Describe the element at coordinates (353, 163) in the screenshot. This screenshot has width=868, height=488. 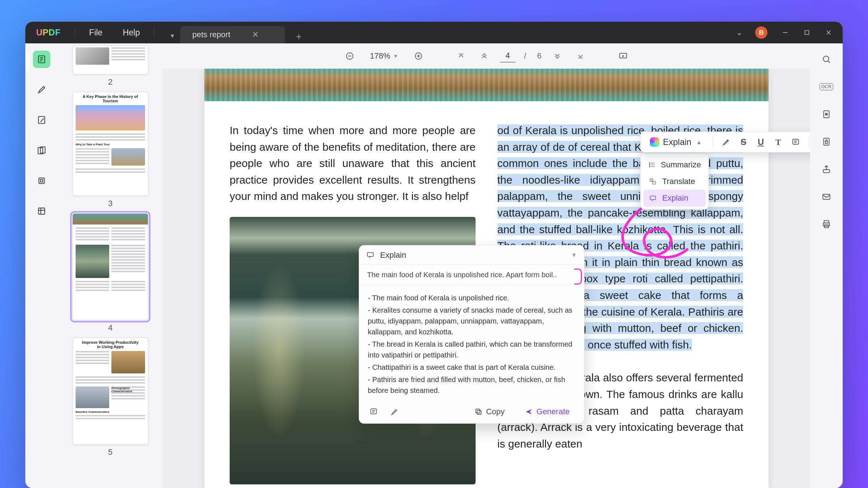
I see `left-paragraph: In today's time when more and more peopl…` at that location.